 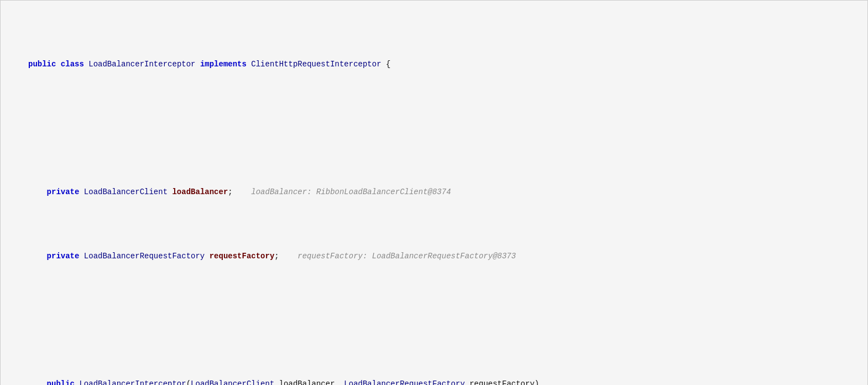 What do you see at coordinates (434, 257) in the screenshot?
I see `code-line-3: private LoadBalancerRequestFactory reque…` at bounding box center [434, 257].